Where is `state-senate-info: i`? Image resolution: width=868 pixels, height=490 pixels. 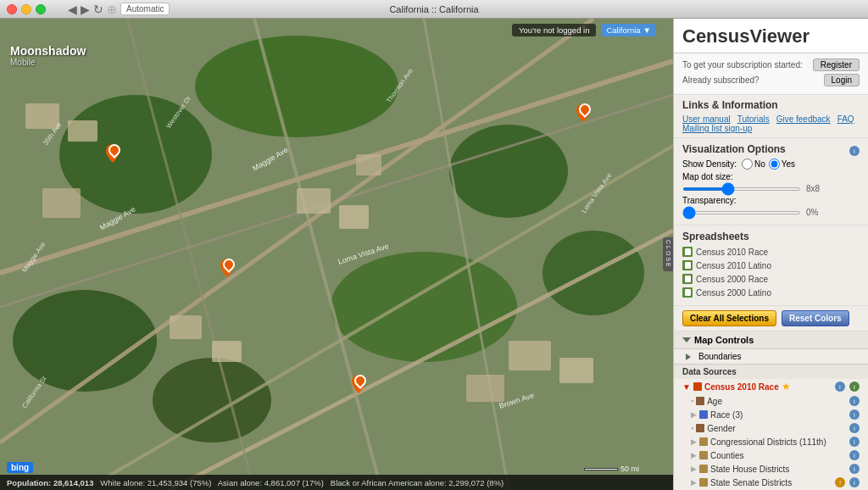 state-senate-info: i is located at coordinates (854, 482).